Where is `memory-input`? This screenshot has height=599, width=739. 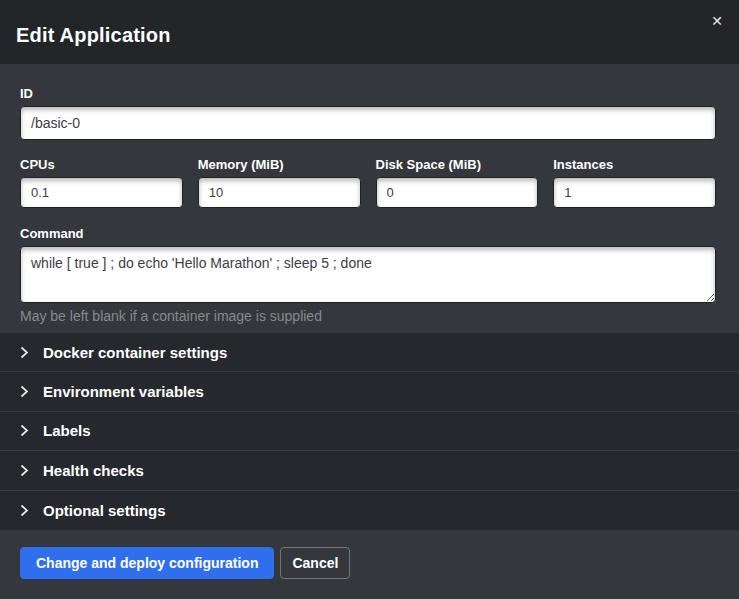
memory-input is located at coordinates (280, 192).